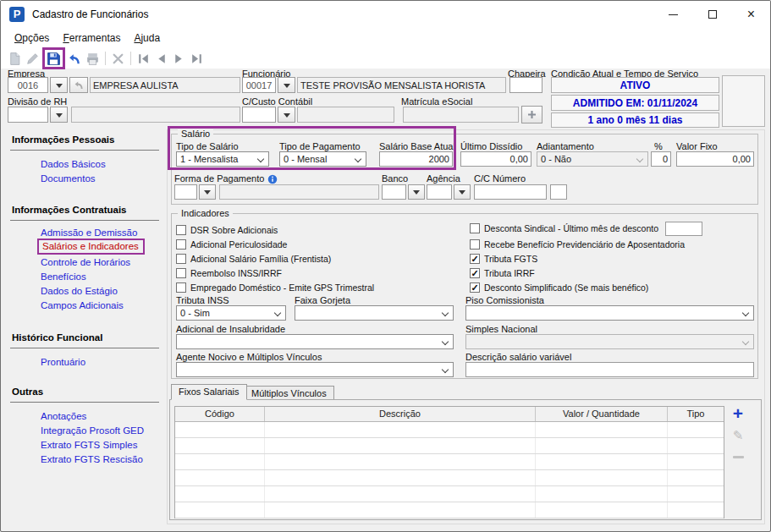  I want to click on sidebar-item-integracao-prosoft-ged: Integração Prosoft GED, so click(92, 431).